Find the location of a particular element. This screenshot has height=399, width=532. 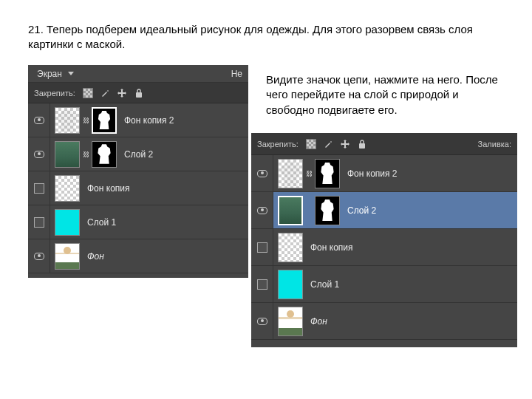

fill-label: Заливка: is located at coordinates (495, 144).